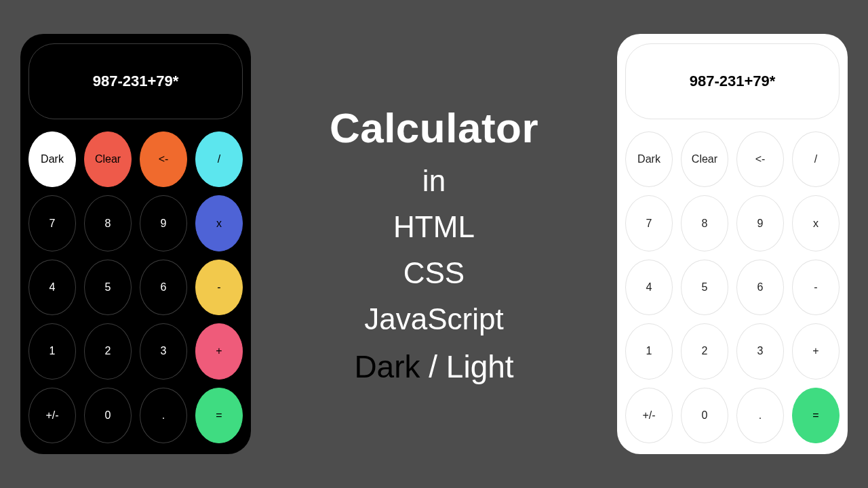  I want to click on title-css: CSS, so click(434, 273).